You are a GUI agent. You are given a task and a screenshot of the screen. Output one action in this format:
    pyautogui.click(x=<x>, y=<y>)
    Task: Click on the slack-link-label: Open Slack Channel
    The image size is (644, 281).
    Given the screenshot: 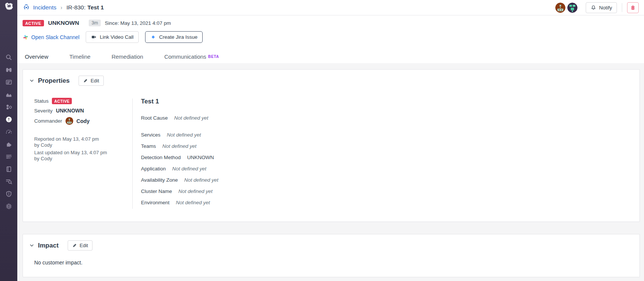 What is the action you would take?
    pyautogui.click(x=55, y=37)
    